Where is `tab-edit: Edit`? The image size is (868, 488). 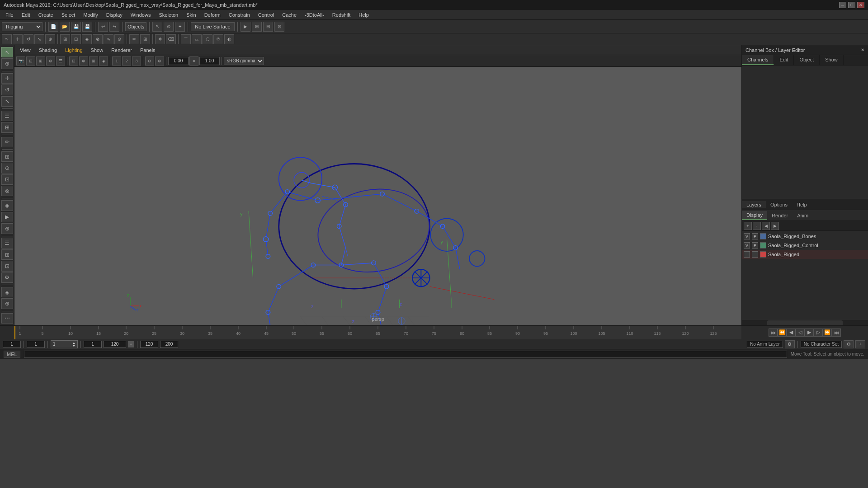
tab-edit: Edit is located at coordinates (784, 60).